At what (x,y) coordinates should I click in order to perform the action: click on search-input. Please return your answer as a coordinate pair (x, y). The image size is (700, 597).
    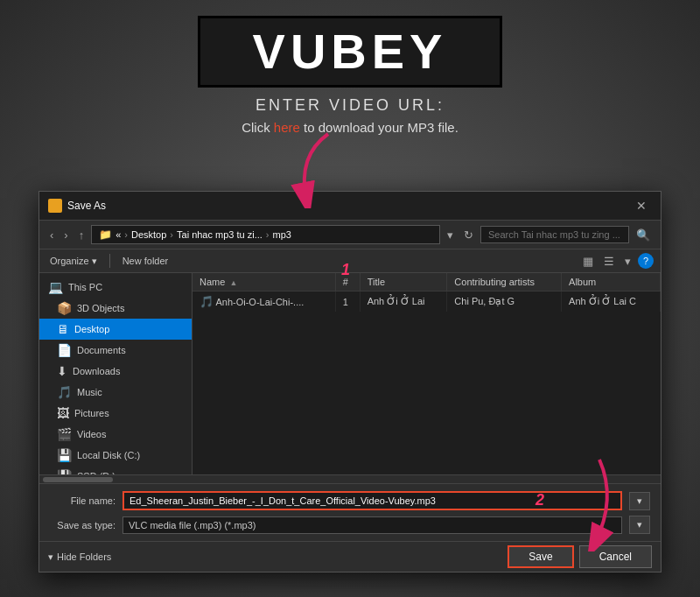
    Looking at the image, I should click on (555, 235).